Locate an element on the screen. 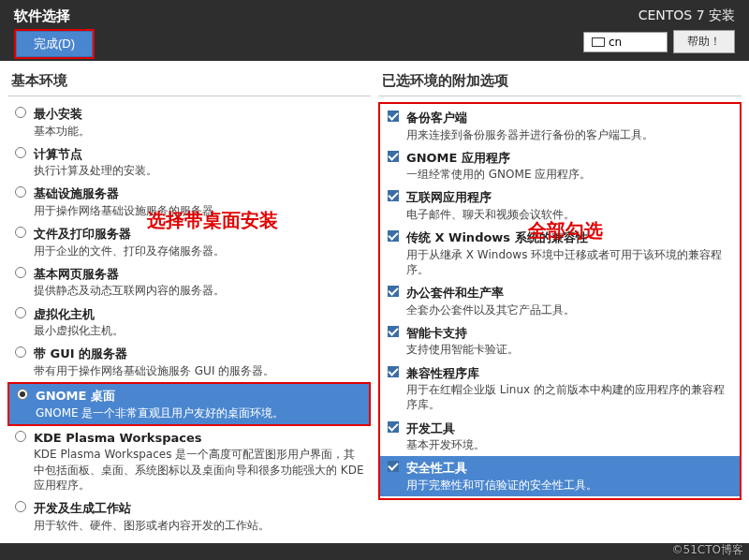 The image size is (749, 560). option-desc: 最小虚拟化主机。 is located at coordinates (199, 331).